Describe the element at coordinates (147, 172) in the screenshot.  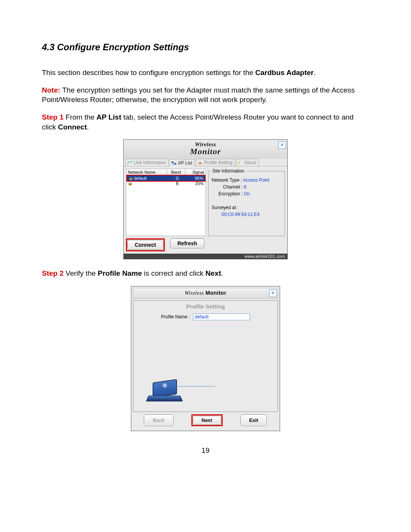
I see `col-network-name: Network Name` at that location.